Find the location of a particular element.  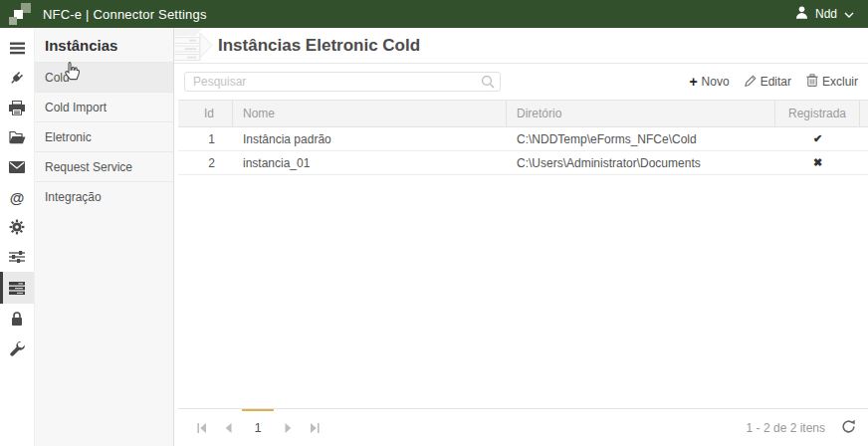

cell-diretorio: C:\NDDTemp\eForms_NFCe\Cold is located at coordinates (641, 139).